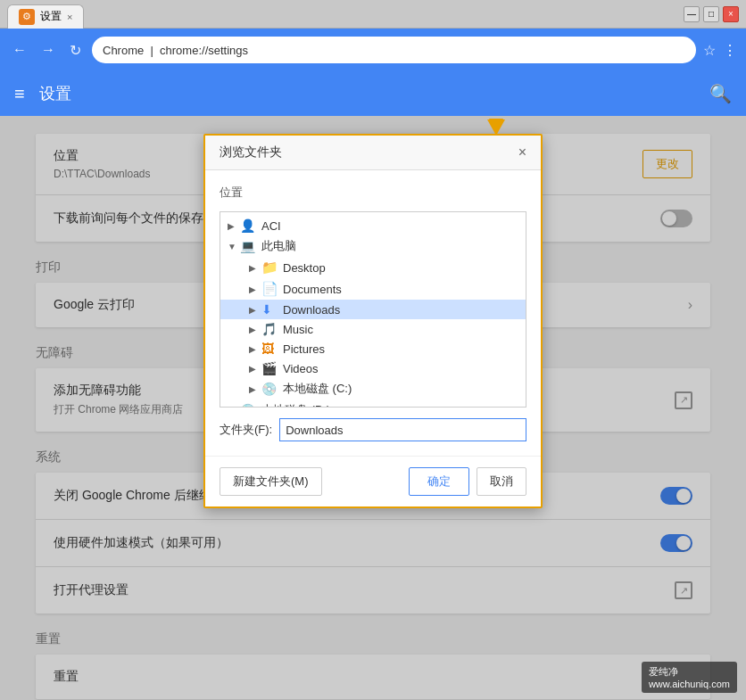  I want to click on dialog-footer: 新建文件夹(M) 确定 取消, so click(373, 482).